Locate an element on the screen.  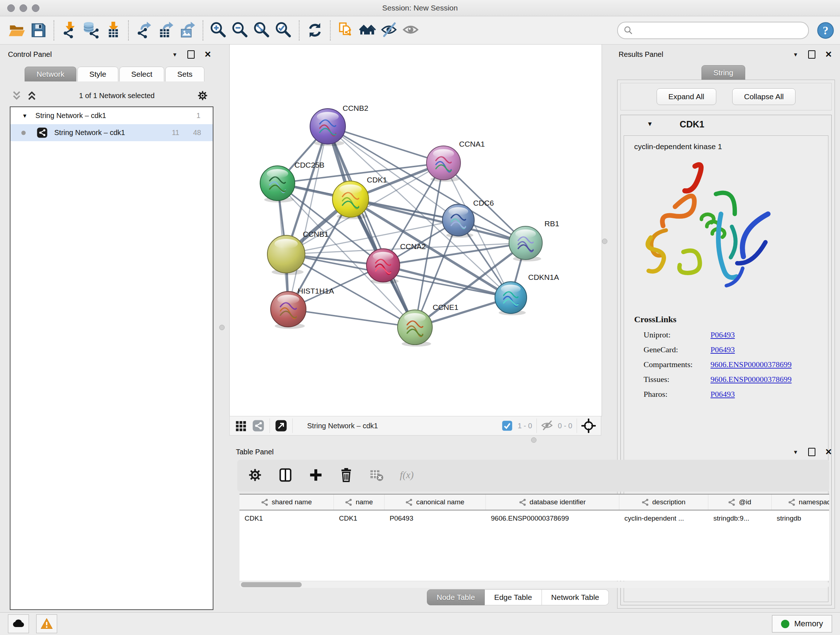
import-network-file-button is located at coordinates (69, 30).